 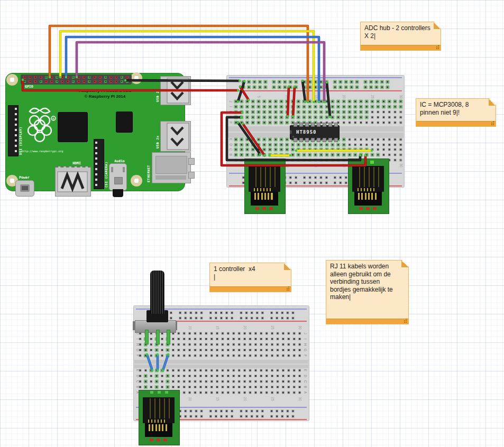 I want to click on note-text-line: X 2|, so click(x=401, y=36).